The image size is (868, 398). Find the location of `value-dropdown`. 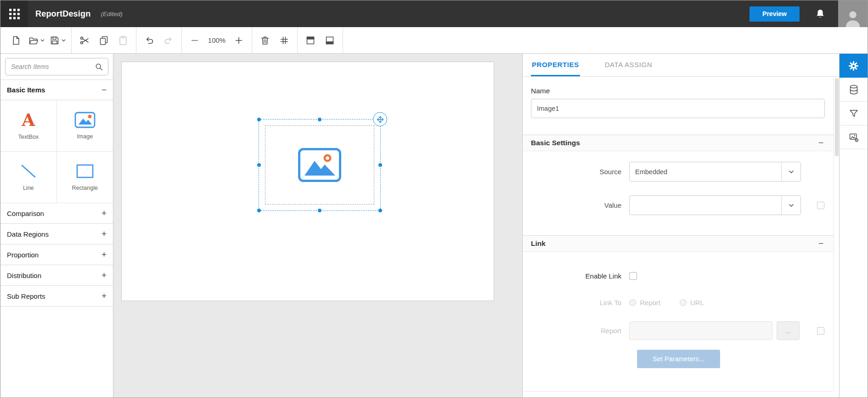

value-dropdown is located at coordinates (715, 205).